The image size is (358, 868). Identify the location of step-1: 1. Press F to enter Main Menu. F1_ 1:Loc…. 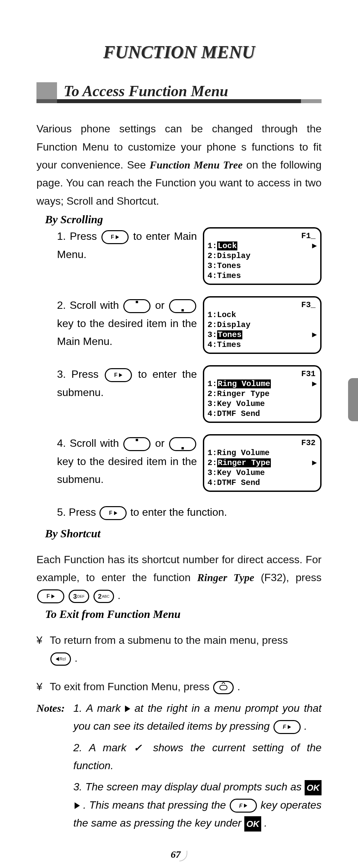
(189, 256).